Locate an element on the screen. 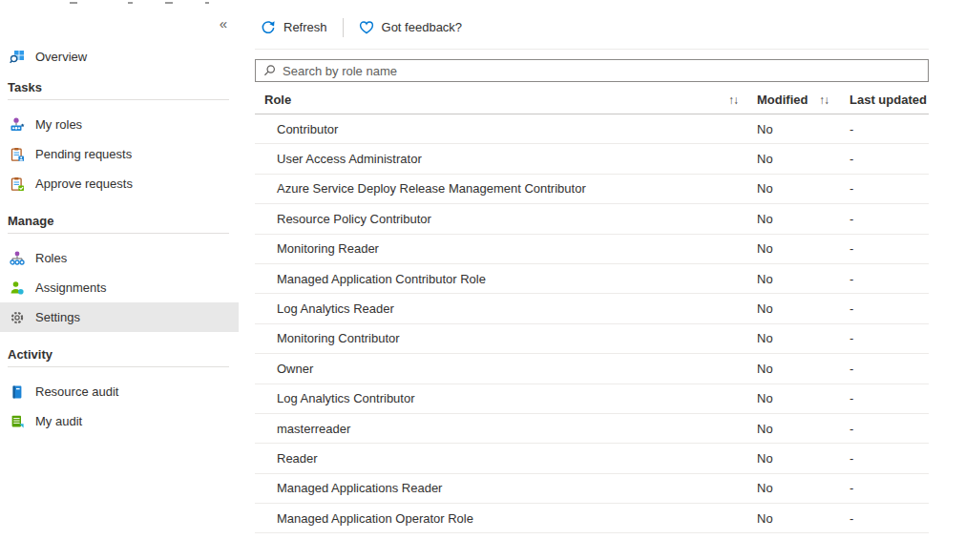 The height and width of the screenshot is (560, 965). column-header-role: Role is located at coordinates (492, 99).